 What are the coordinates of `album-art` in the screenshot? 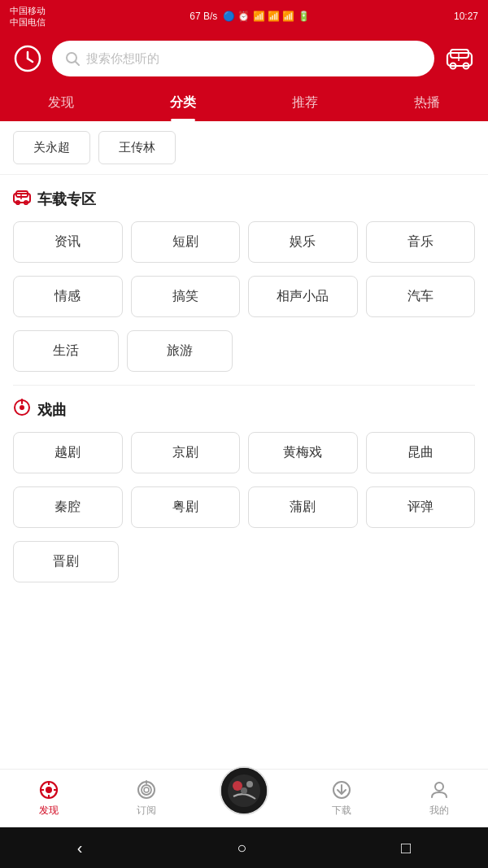 It's located at (244, 791).